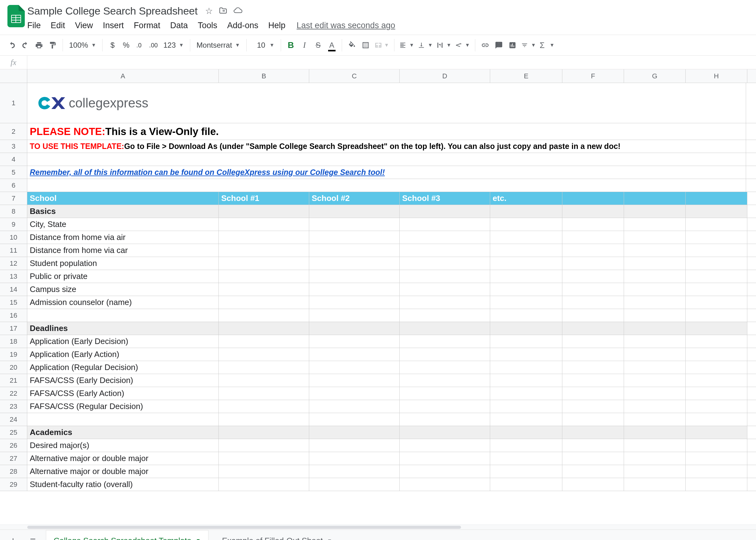 The image size is (756, 540). Describe the element at coordinates (14, 354) in the screenshot. I see `row-header: 19` at that location.